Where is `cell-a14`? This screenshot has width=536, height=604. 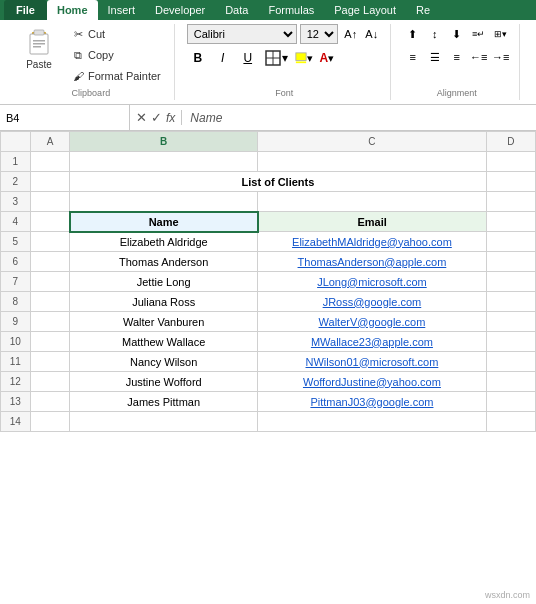 cell-a14 is located at coordinates (50, 422).